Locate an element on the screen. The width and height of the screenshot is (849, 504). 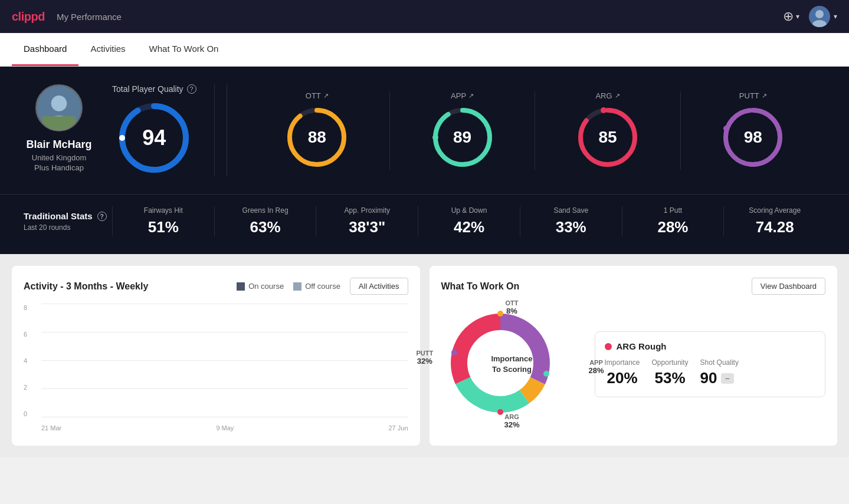
bar-chart: 0 2 4 6 8 is located at coordinates (216, 369).